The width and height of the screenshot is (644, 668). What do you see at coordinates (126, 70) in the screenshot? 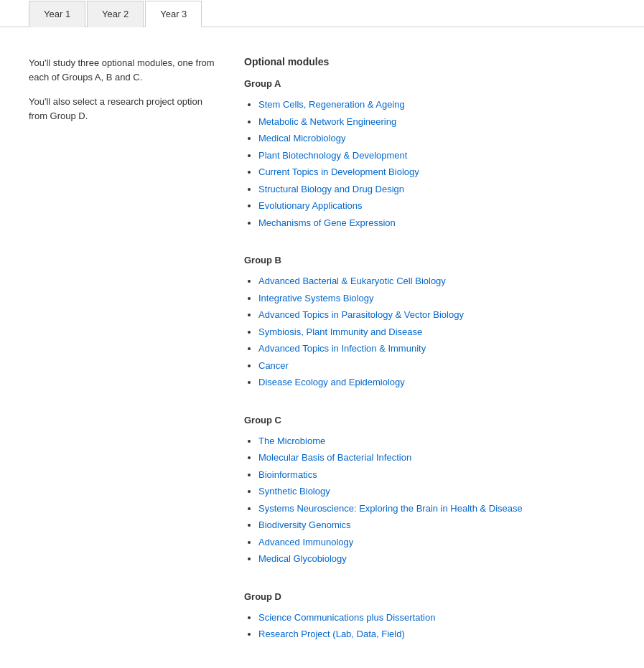
I see `left-text-1: You'll study three optional modules, one…` at bounding box center [126, 70].